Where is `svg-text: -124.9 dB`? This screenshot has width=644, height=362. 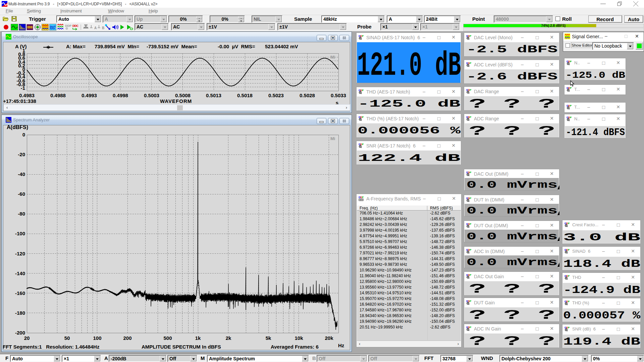 svg-text: -124.9 dB is located at coordinates (602, 290).